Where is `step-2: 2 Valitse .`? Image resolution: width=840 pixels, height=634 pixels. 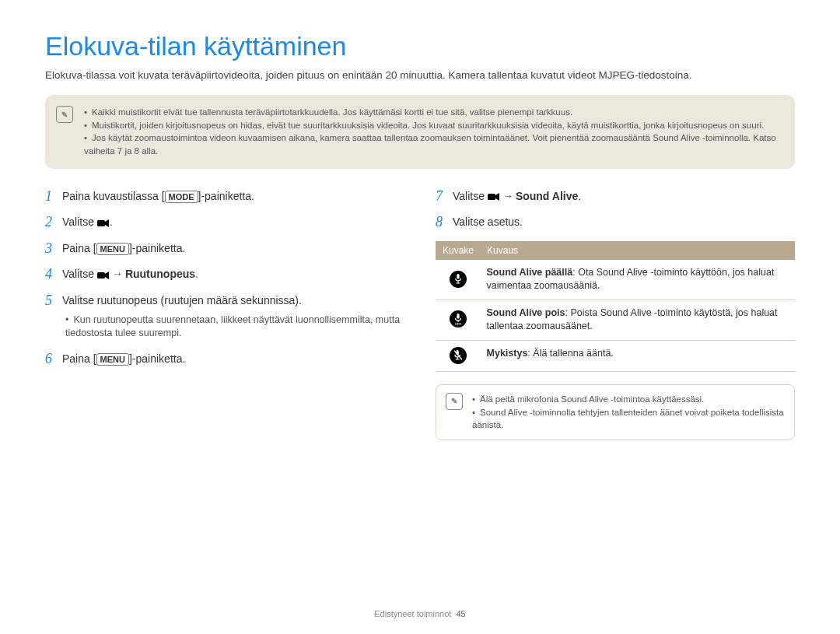 step-2: 2 Valitse . is located at coordinates (225, 222).